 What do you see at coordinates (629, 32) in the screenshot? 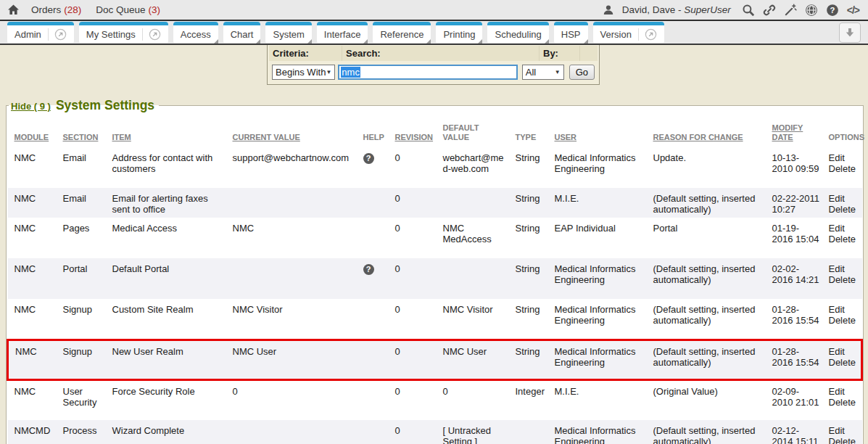
I see `tab-version: Version` at bounding box center [629, 32].